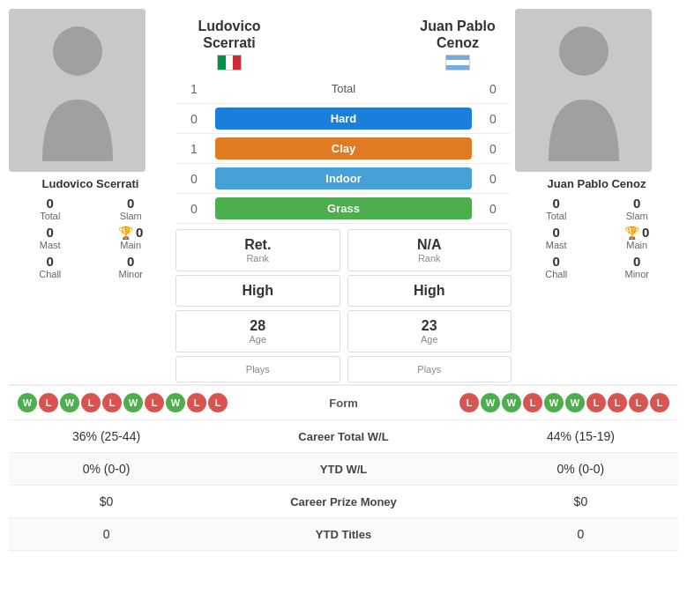 The image size is (687, 616). I want to click on total-label: Total, so click(344, 88).